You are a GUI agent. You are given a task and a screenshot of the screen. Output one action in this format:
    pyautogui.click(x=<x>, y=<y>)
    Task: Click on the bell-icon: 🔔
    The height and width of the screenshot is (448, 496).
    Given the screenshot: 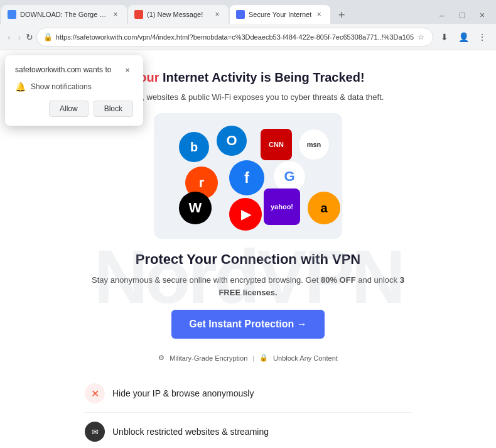 What is the action you would take?
    pyautogui.click(x=20, y=87)
    